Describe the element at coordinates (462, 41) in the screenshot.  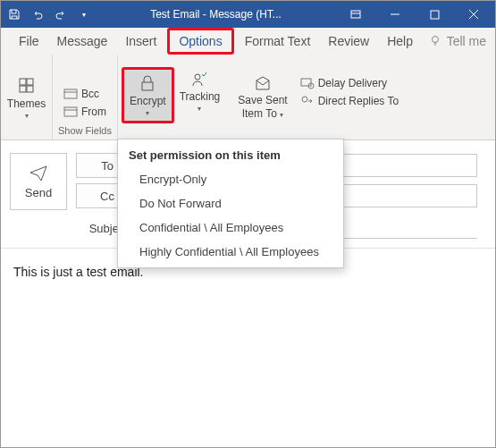
I see `tell-me: Tell me` at that location.